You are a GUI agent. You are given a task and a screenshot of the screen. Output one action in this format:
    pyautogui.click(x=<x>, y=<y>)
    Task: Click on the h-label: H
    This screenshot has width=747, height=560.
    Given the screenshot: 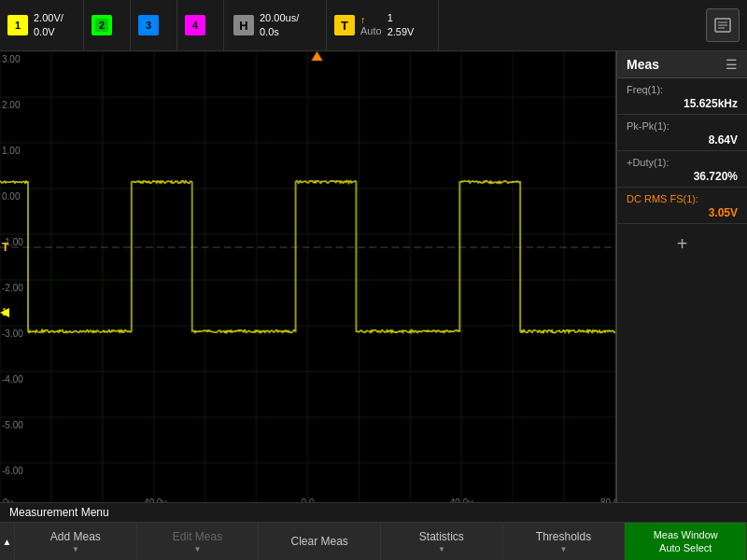 What is the action you would take?
    pyautogui.click(x=244, y=25)
    